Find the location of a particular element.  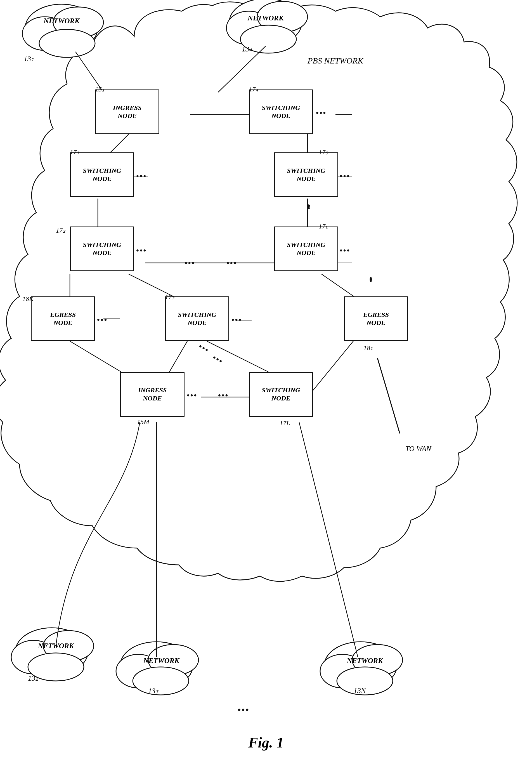

dots-switching-5-right: ••• is located at coordinates (345, 176).